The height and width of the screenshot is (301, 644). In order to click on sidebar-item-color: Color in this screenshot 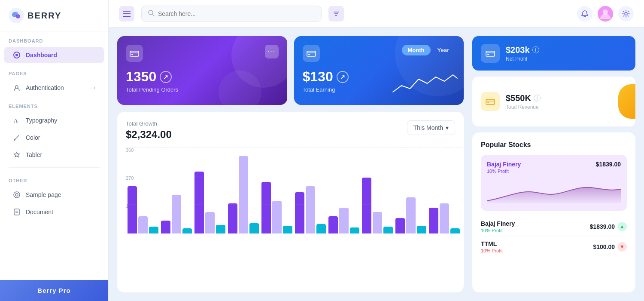, I will do `click(54, 138)`.